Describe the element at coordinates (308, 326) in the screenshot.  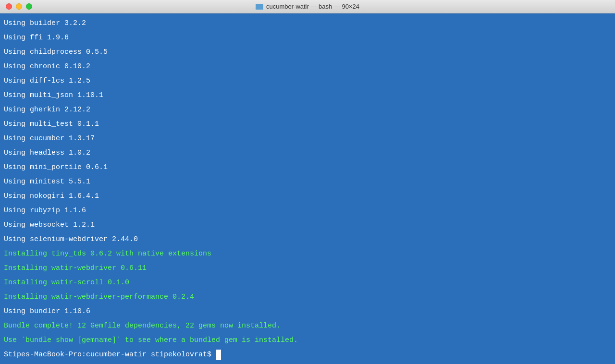
I see `terminal-line: Bundle complete! 12 Gemfile dependencies…` at that location.